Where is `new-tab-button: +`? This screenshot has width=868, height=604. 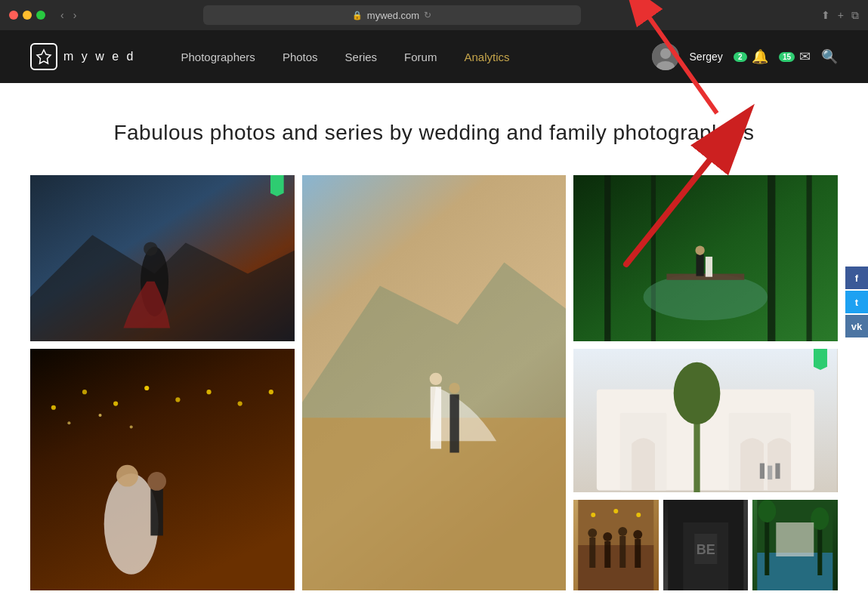
new-tab-button: + is located at coordinates (841, 15).